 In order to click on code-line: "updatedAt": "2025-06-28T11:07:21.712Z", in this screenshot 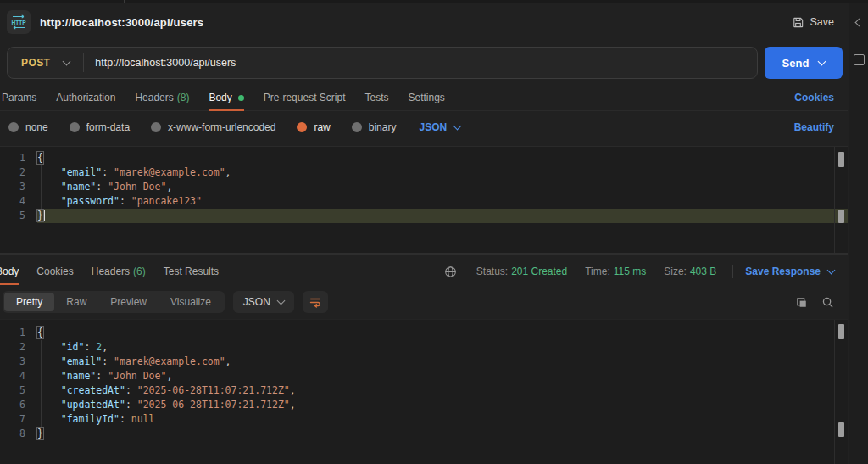, I will do `click(442, 405)`.